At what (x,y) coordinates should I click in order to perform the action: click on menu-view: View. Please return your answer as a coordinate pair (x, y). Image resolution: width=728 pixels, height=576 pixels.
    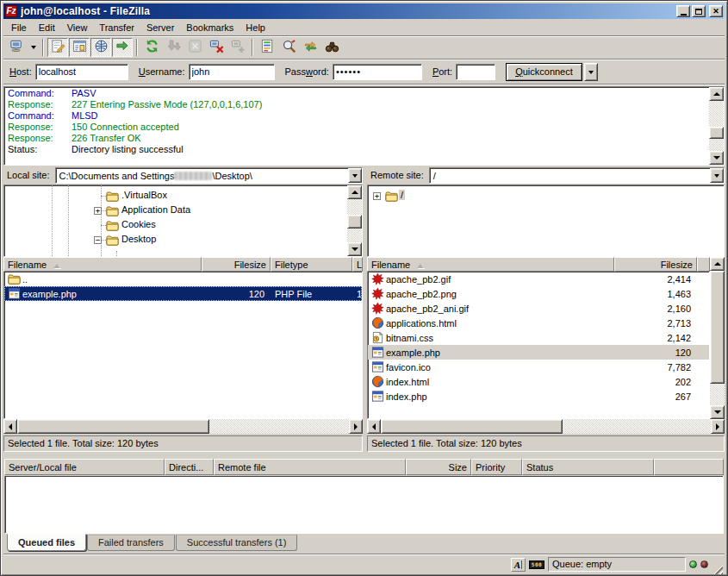
    Looking at the image, I should click on (78, 28).